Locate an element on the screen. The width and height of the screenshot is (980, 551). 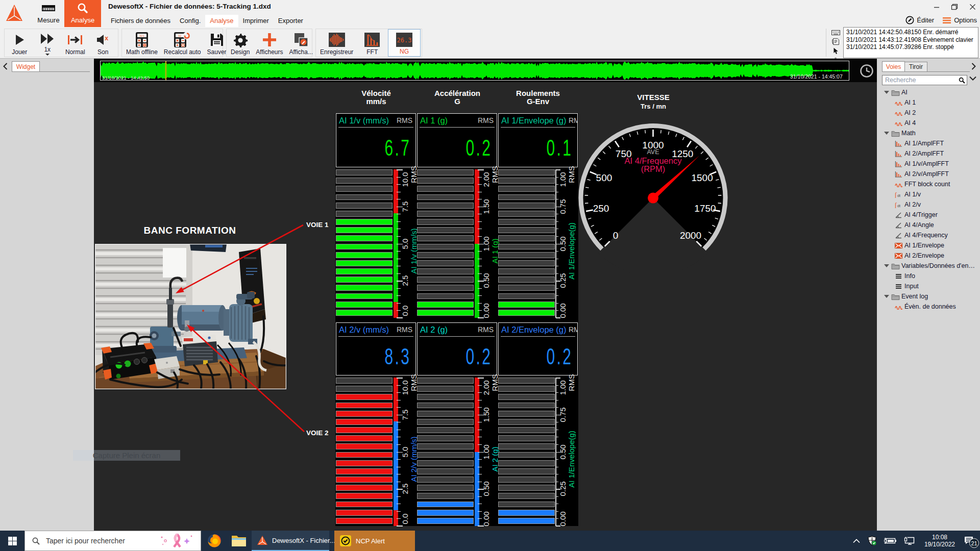
tree-item-ai: AI is located at coordinates (928, 92).